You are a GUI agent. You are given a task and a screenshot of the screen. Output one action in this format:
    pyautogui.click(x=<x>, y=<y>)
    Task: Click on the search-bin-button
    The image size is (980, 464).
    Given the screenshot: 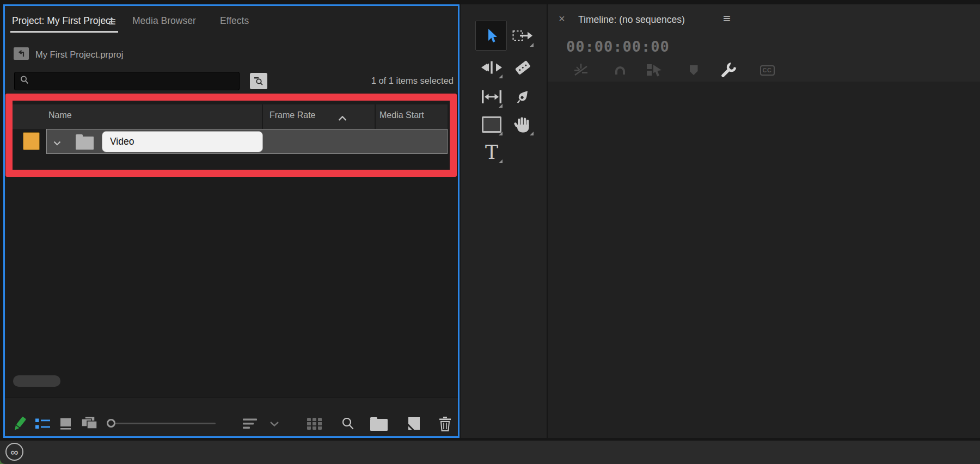 What is the action you would take?
    pyautogui.click(x=259, y=81)
    